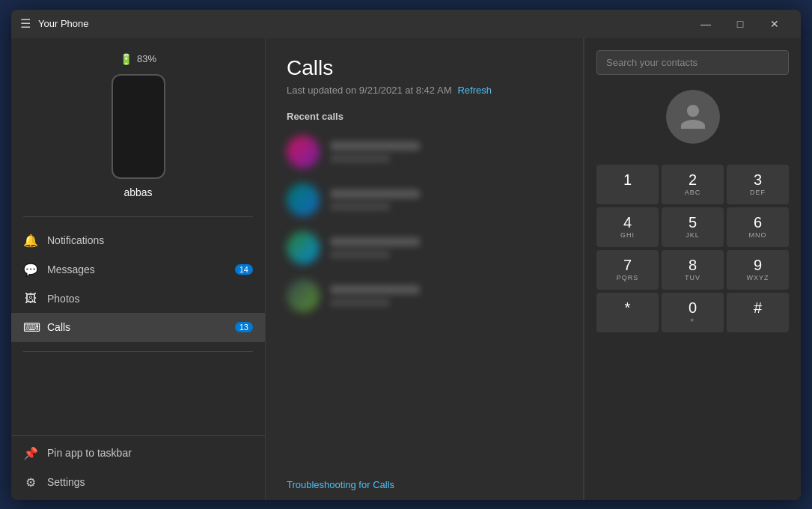 This screenshot has width=812, height=509. I want to click on messages-icon: 💬, so click(31, 269).